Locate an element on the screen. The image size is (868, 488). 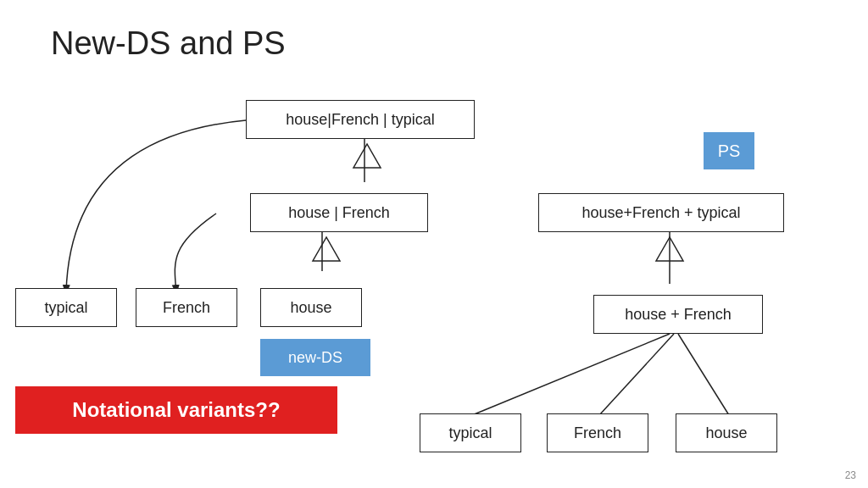
node-mid: house | French is located at coordinates (339, 213).